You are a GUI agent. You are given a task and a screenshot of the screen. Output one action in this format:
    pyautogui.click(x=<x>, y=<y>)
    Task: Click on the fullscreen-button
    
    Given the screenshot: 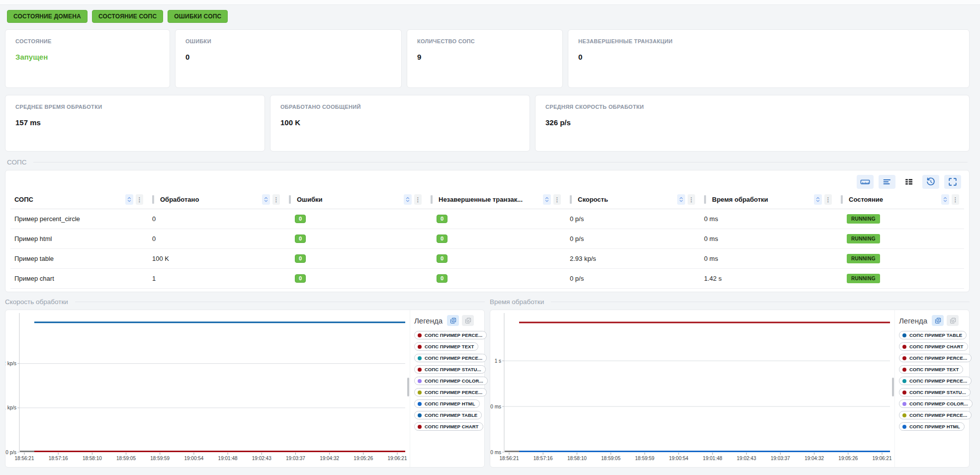 What is the action you would take?
    pyautogui.click(x=953, y=182)
    